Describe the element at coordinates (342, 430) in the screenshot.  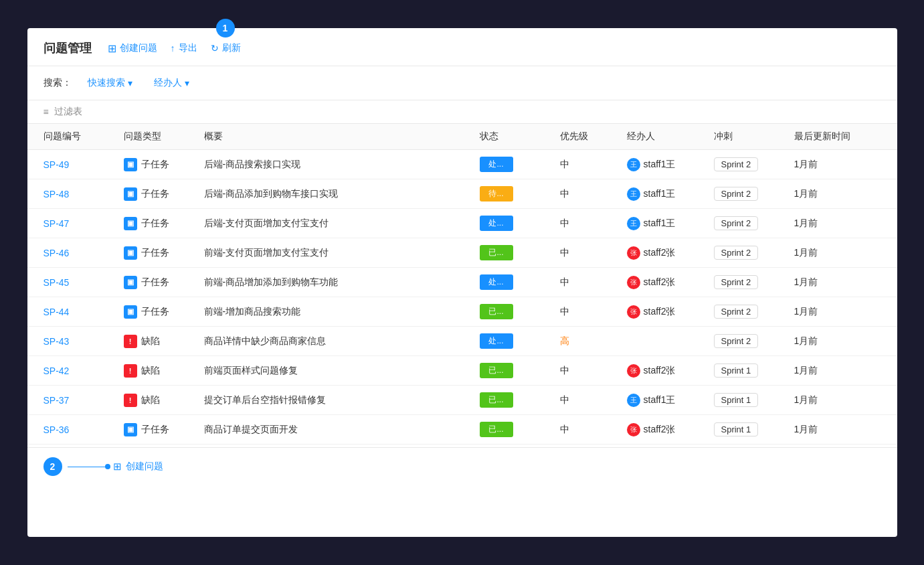
I see `issue-summary: 商品订单提交页面开发` at that location.